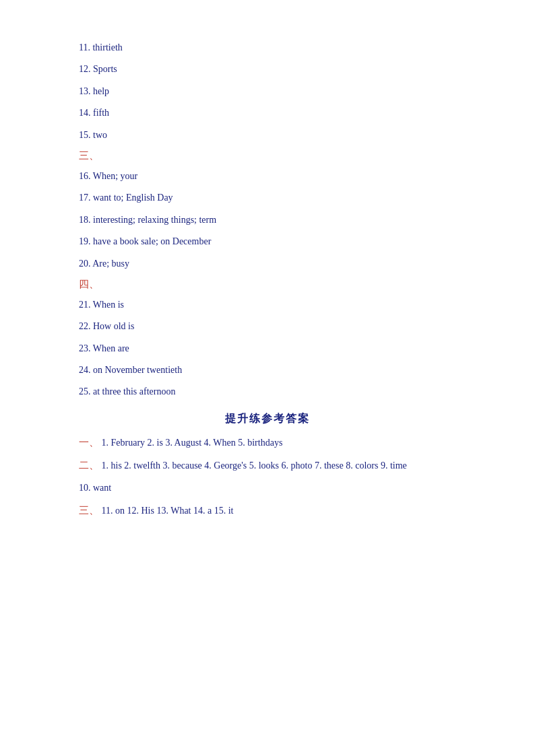  What do you see at coordinates (86, 135) in the screenshot?
I see `item-15-num: 15.` at bounding box center [86, 135].